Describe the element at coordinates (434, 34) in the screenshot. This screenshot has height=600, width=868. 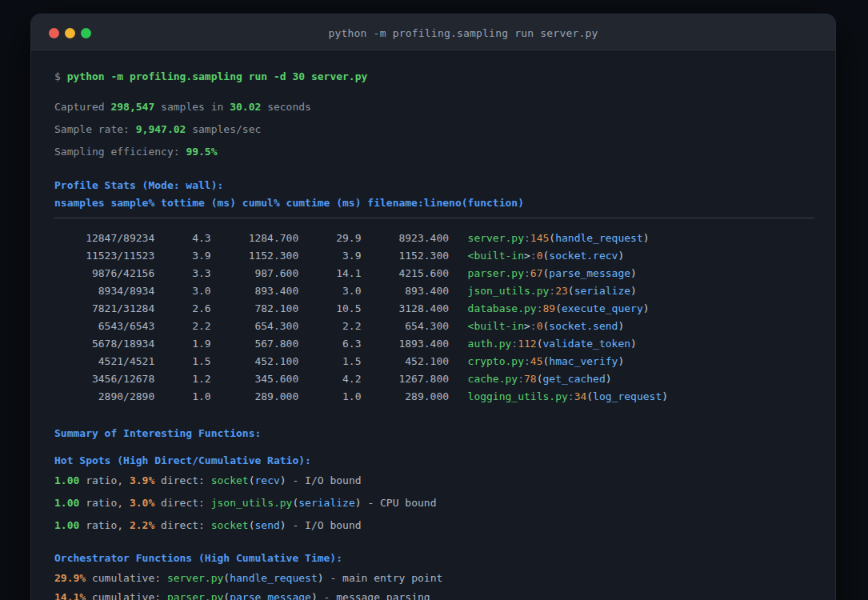
I see `window-titlebar: python -m profiling.sampling run server.…` at that location.